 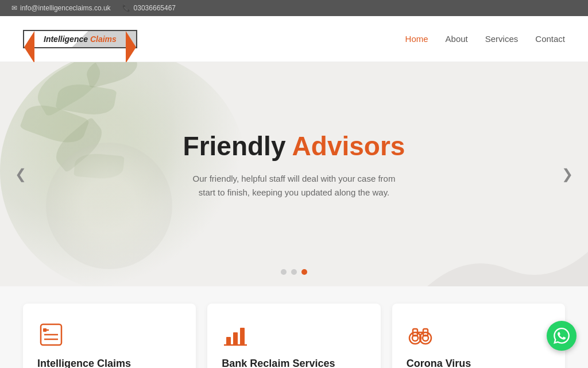 What do you see at coordinates (14, 8) in the screenshot?
I see `email-icon: ✉` at bounding box center [14, 8].